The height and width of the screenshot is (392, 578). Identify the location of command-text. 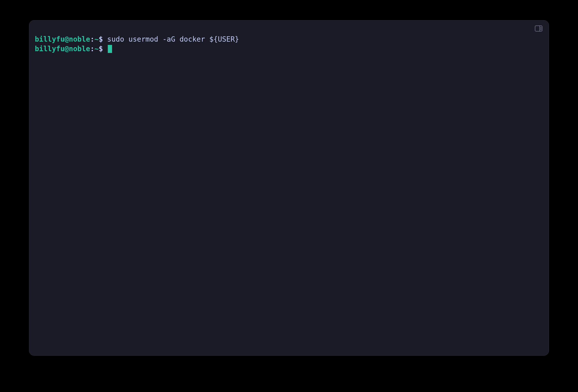
(105, 49).